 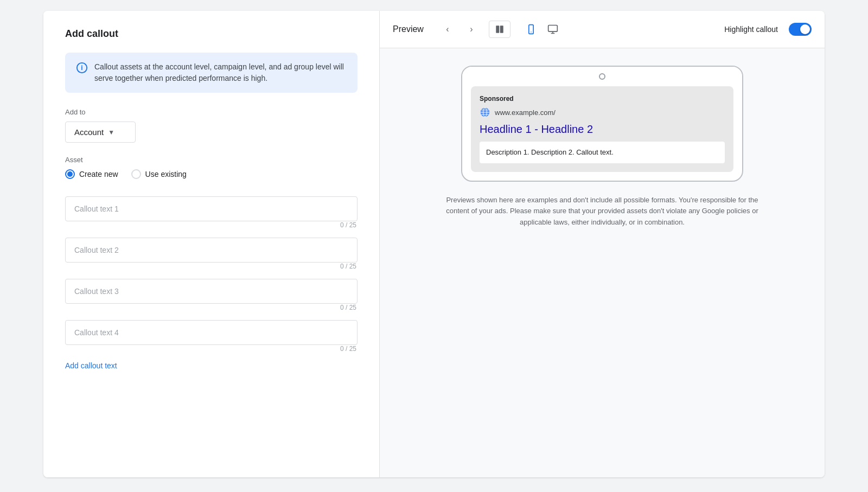 I want to click on info-icon: i, so click(x=82, y=68).